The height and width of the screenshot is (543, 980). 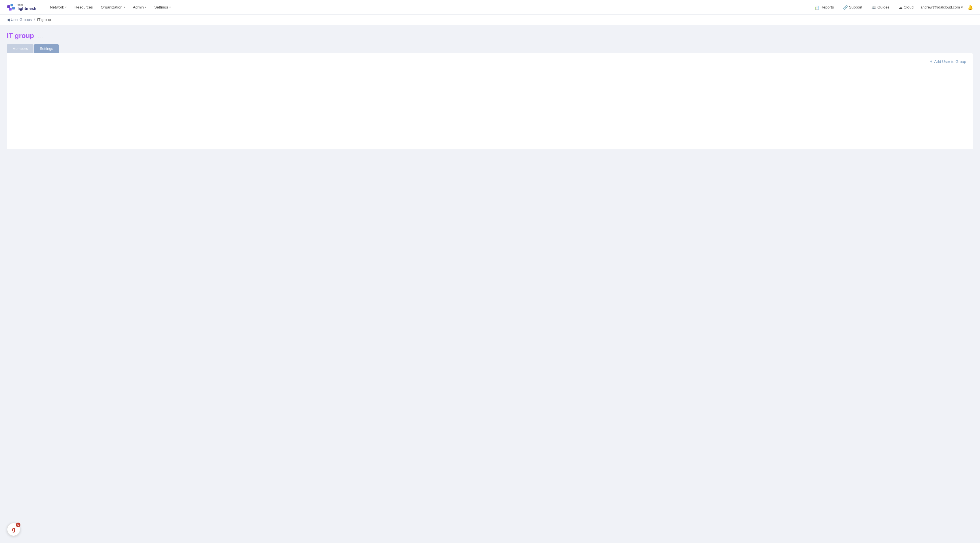 I want to click on user-email: andrew@tidalcloud.com, so click(x=940, y=7).